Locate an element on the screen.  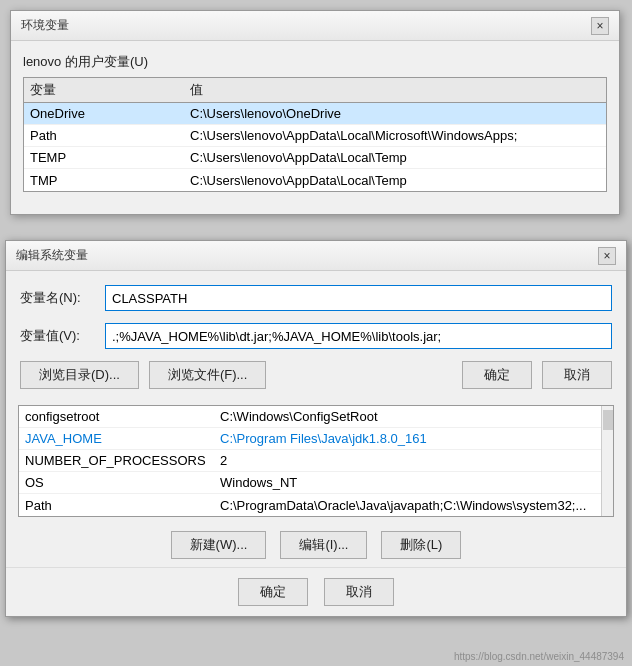
var-value: C:\Users\lenovo\AppData\Local\Microsoft\… is located at coordinates (395, 136).